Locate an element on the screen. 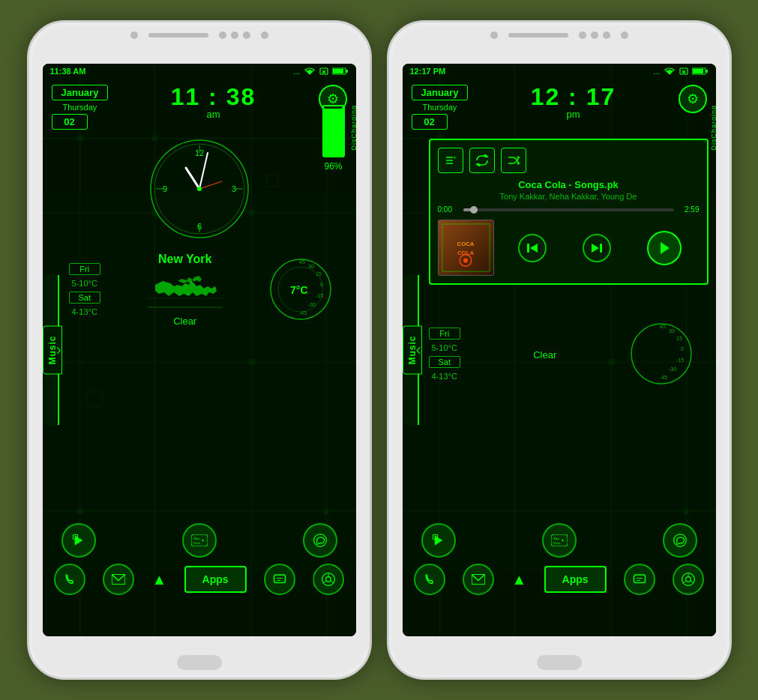  phone-1-city: New York is located at coordinates (185, 259).